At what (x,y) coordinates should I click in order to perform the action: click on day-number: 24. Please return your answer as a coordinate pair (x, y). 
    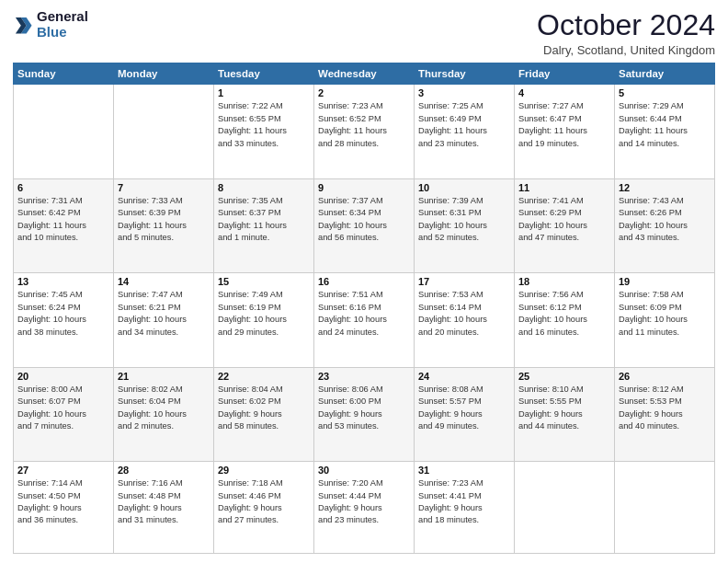
    Looking at the image, I should click on (464, 376).